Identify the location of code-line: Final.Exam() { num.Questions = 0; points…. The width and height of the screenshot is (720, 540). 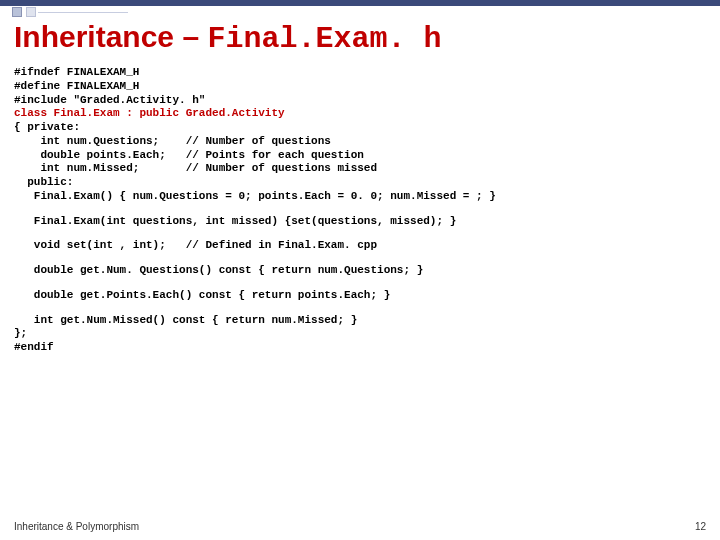
(255, 196).